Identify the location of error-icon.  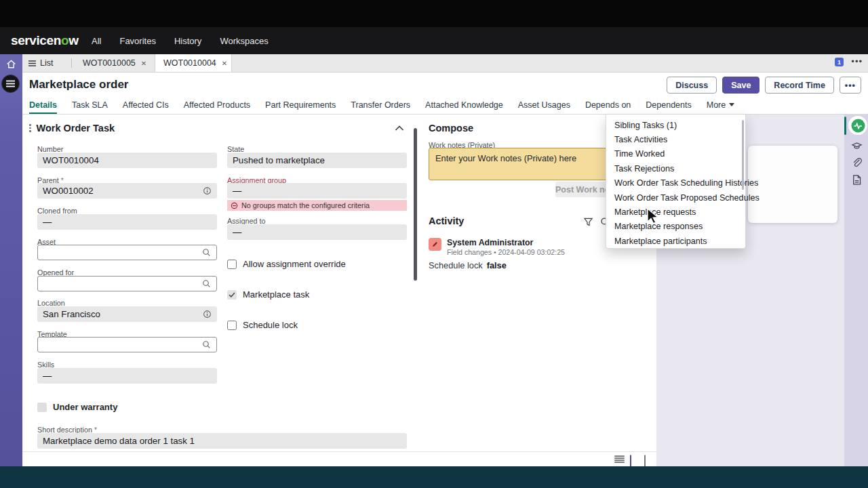
(235, 206).